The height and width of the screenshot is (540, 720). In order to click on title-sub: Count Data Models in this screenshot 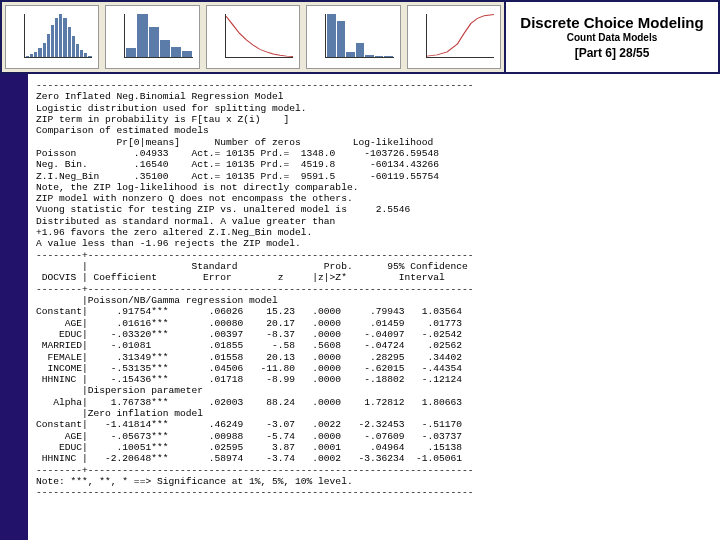, I will do `click(612, 38)`.